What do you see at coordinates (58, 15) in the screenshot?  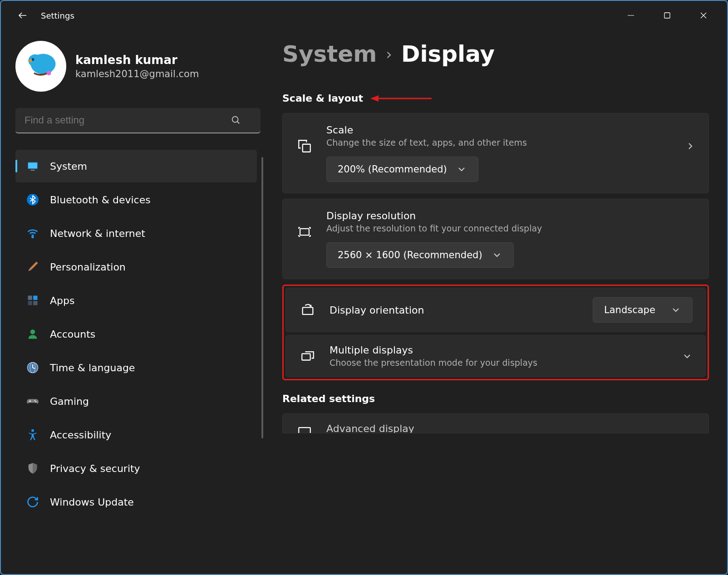 I see `app-title: Settings` at bounding box center [58, 15].